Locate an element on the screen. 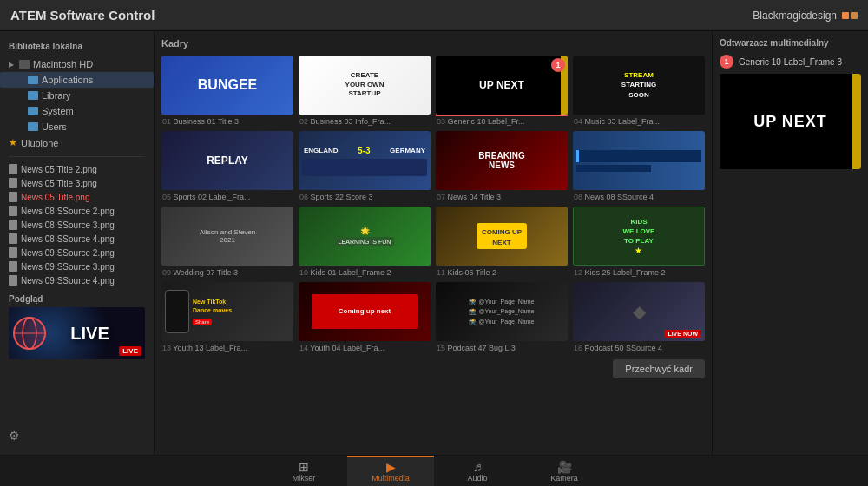 This screenshot has height=486, width=868. card-13: New TikTokDance moves Share 13 Youth 13 … is located at coordinates (227, 318).